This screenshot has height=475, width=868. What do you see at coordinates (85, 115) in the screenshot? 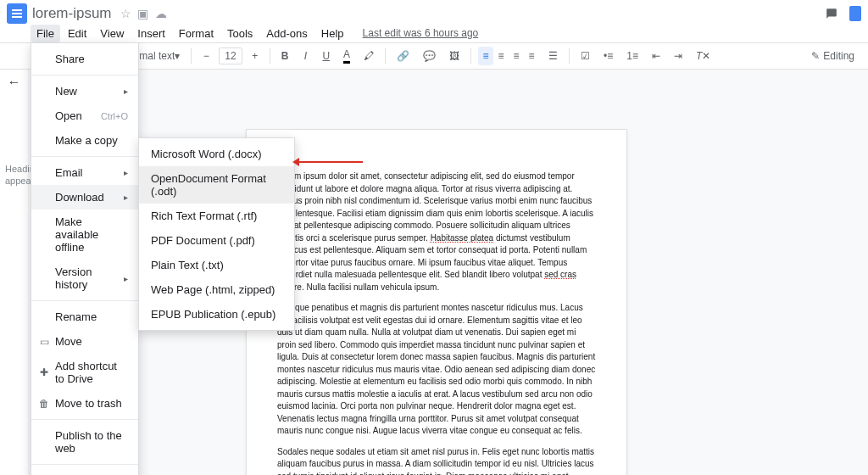
I see `menu-open: OpenCtrl+O` at bounding box center [85, 115].